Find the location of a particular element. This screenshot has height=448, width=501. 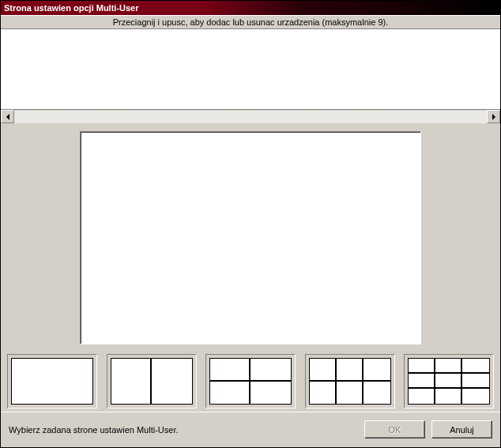

layout-option-3x3 is located at coordinates (449, 381).